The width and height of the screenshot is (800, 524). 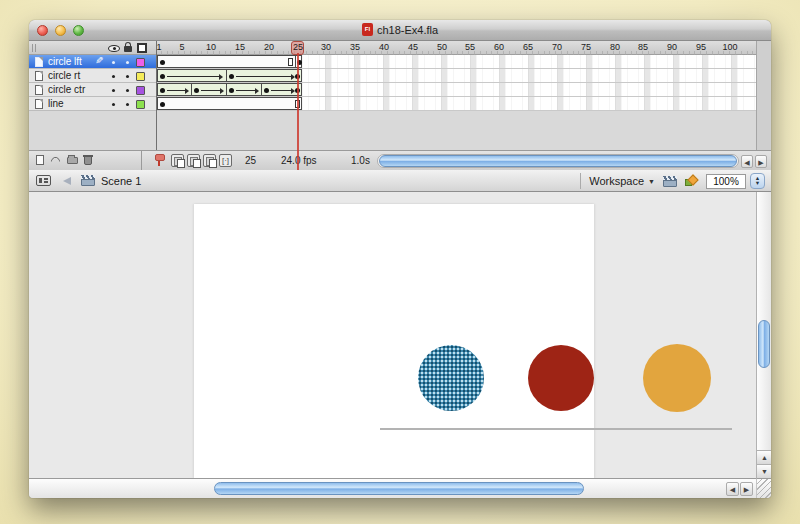 I want to click on scroll-down-arrow-icon: ▼, so click(x=764, y=471).